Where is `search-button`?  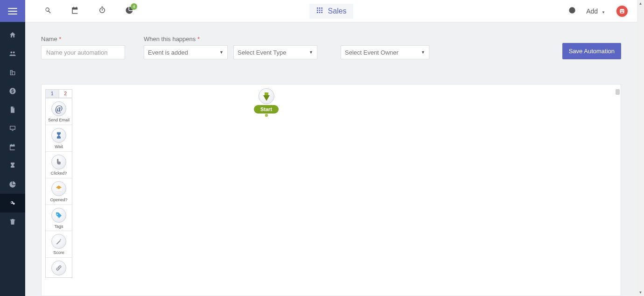 search-button is located at coordinates (48, 11).